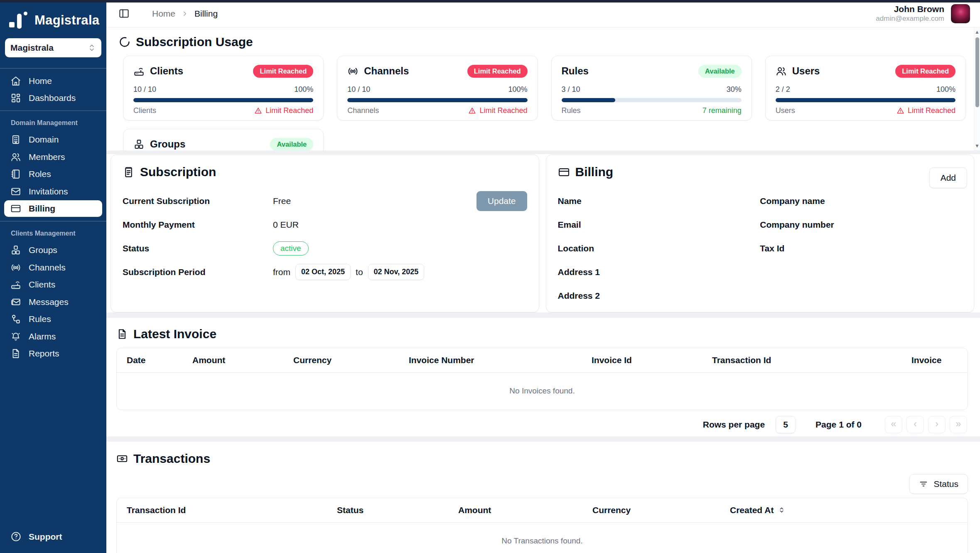  I want to click on column-header-currency: Currency, so click(341, 360).